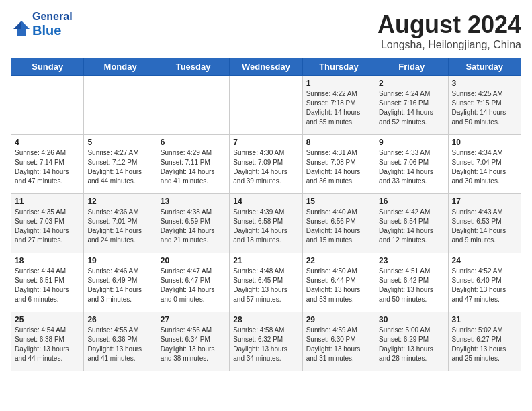 Image resolution: width=532 pixels, height=411 pixels. I want to click on logo-text: General Blue, so click(52, 24).